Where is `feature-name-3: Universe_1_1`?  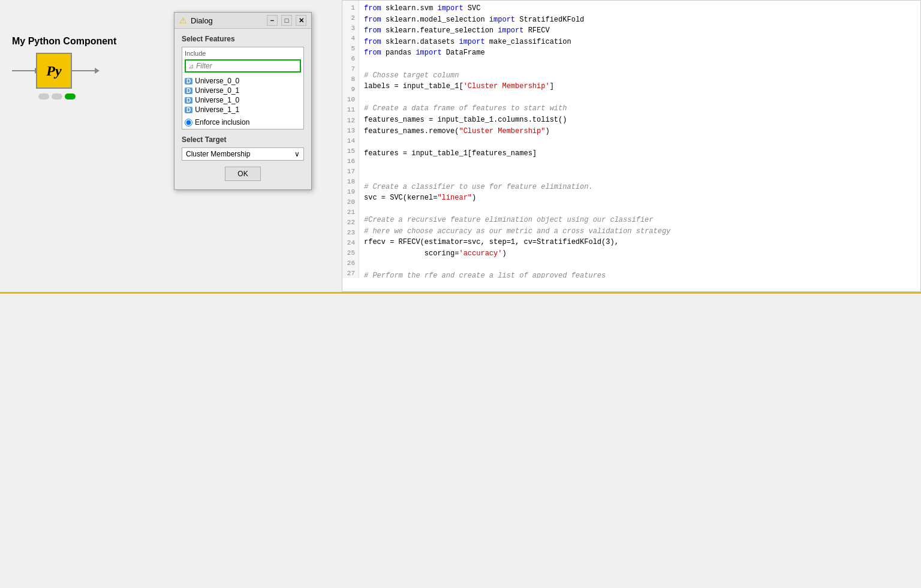 feature-name-3: Universe_1_1 is located at coordinates (217, 110).